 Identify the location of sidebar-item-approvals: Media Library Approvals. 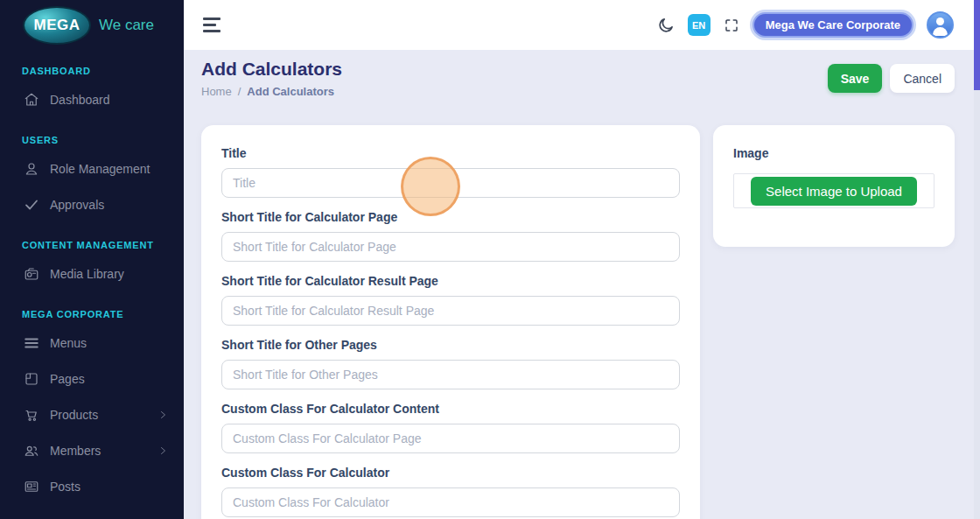
(92, 205).